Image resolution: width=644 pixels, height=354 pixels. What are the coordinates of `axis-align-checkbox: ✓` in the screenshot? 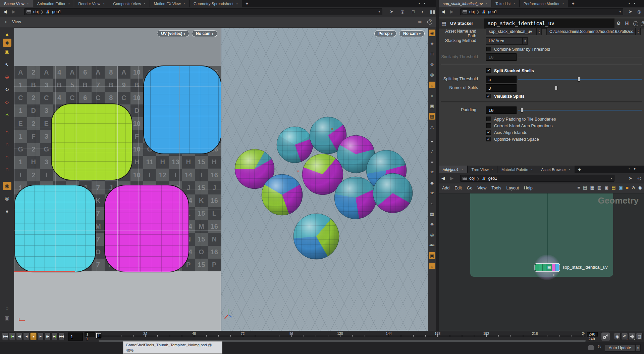 It's located at (489, 132).